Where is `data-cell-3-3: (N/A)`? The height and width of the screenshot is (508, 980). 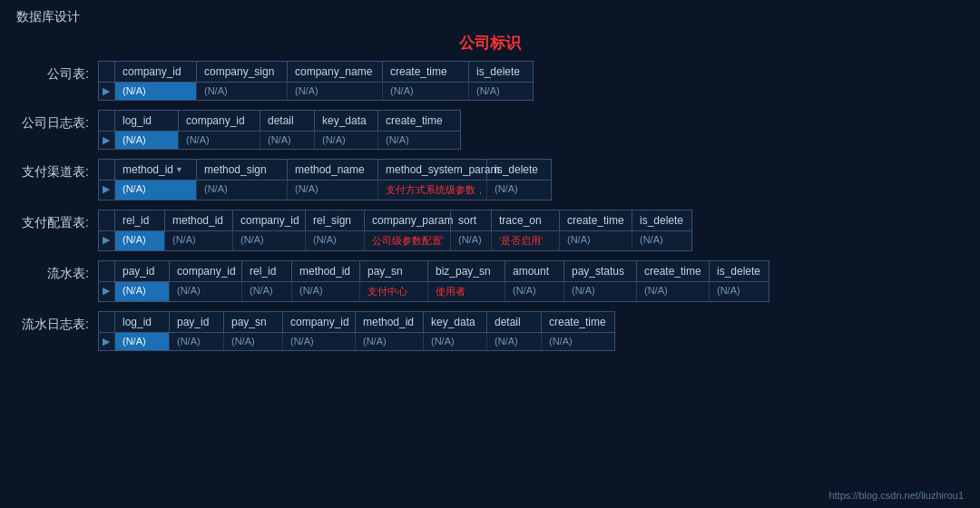 data-cell-3-3: (N/A) is located at coordinates (336, 241).